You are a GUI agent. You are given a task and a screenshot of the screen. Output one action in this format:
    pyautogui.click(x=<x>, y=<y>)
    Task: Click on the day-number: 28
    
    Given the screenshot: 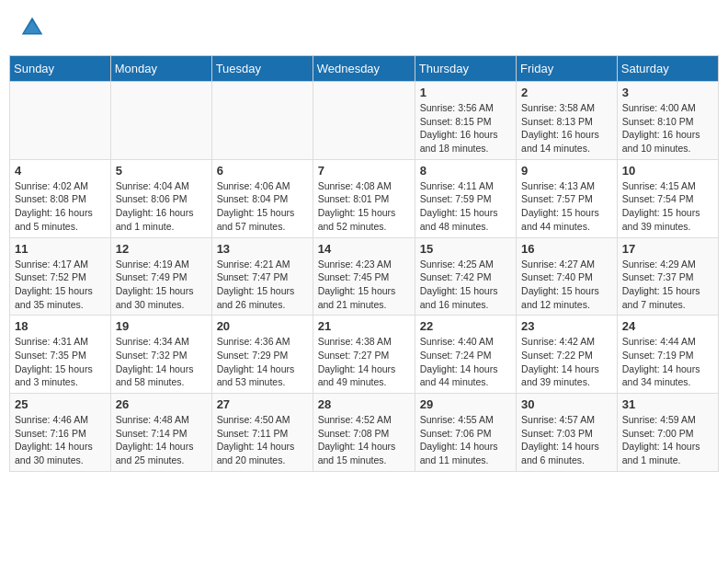 What is the action you would take?
    pyautogui.click(x=364, y=405)
    